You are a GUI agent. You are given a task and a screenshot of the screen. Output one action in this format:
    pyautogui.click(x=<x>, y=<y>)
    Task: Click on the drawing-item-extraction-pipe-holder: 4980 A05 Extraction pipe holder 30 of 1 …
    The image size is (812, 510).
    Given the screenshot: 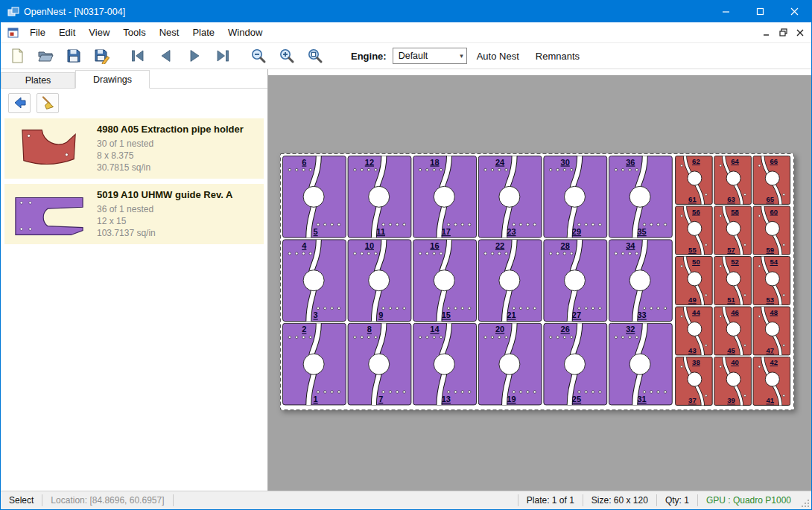 What is the action you would take?
    pyautogui.click(x=134, y=149)
    